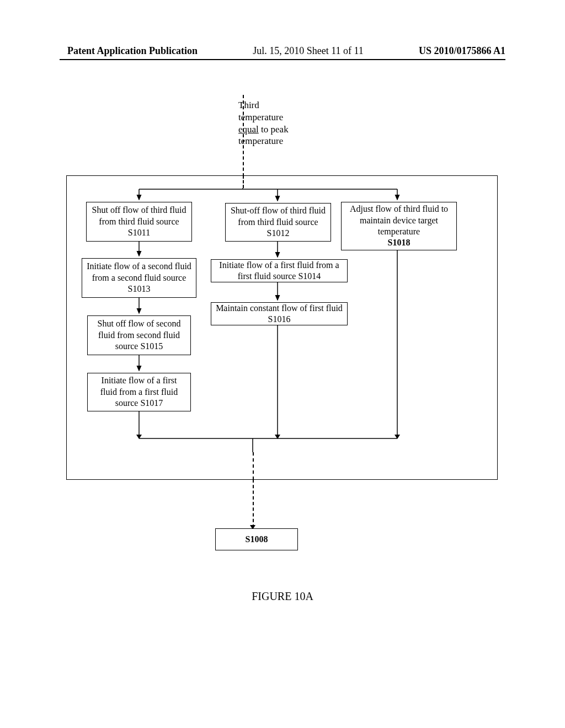 This screenshot has width=565, height=728. I want to click on page-header: Patent Application Publication Jul. 15, …, so click(282, 51).